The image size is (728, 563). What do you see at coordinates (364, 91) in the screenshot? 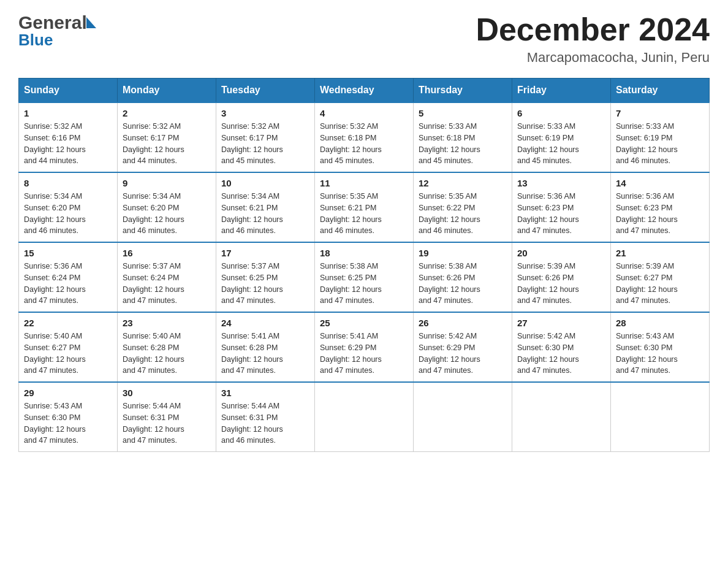
I see `col-wednesday: Wednesday` at bounding box center [364, 91].